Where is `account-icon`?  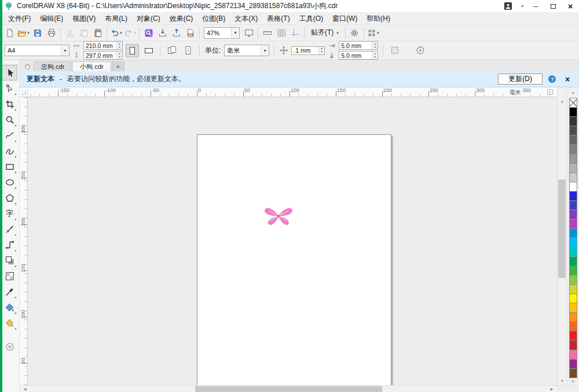
account-icon is located at coordinates (508, 6).